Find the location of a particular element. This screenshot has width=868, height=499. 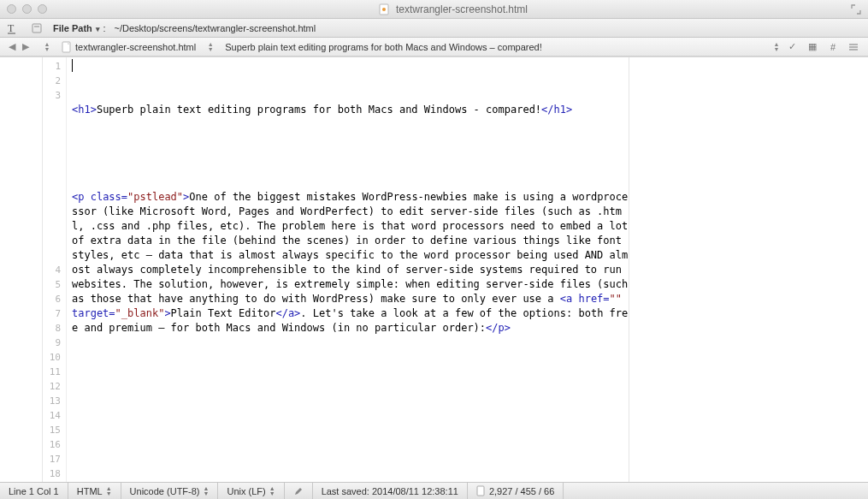

html-file-icon is located at coordinates (385, 9).